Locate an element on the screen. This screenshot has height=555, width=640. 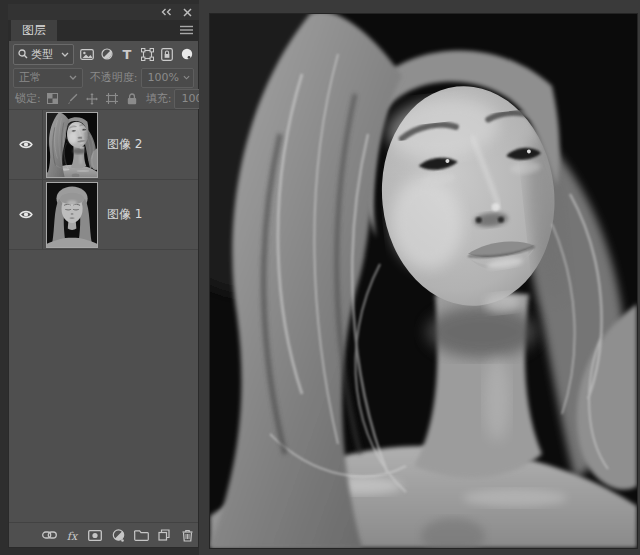
opacity-label: 不透明度: is located at coordinates (114, 78).